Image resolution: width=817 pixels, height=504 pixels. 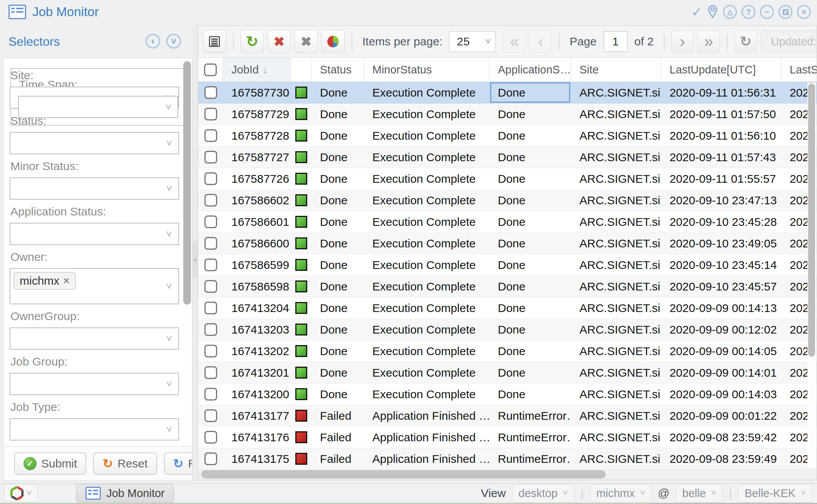 I want to click on column-header-minorstatus: MinorStatus, so click(x=427, y=70).